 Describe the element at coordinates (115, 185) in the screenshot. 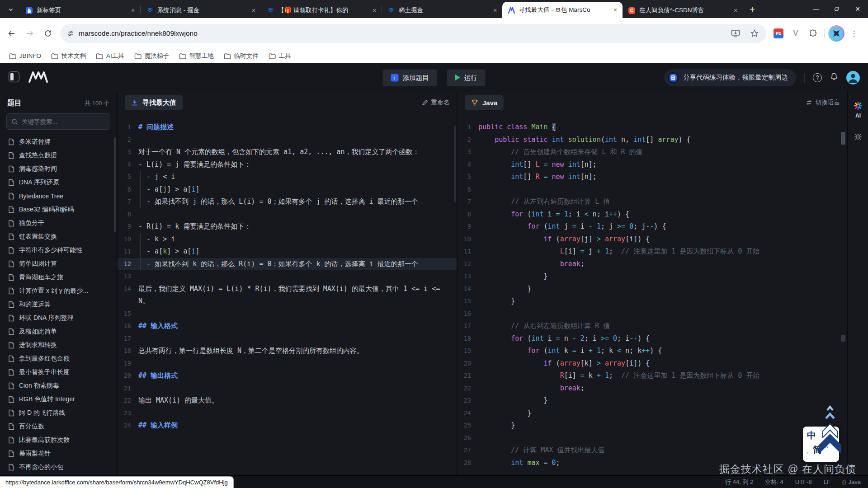

I see `sidebar-scrollbar` at that location.